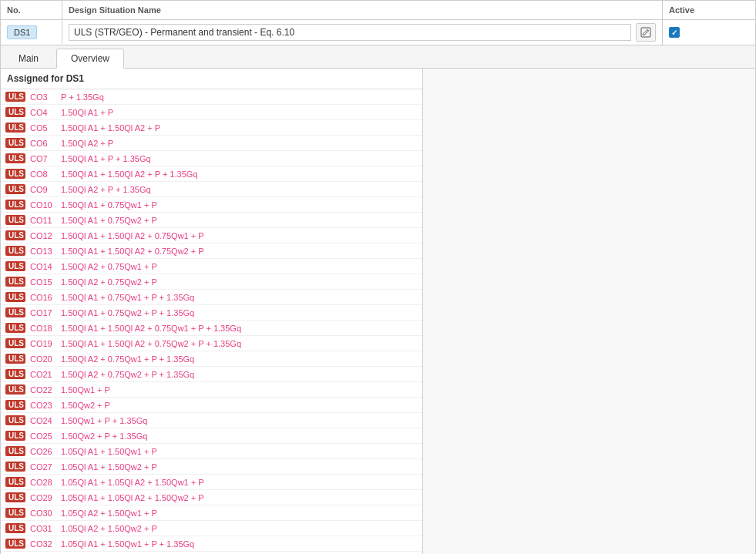 This screenshot has height=554, width=756. I want to click on combo-item: ULSCO3P + 1.35Gq, so click(211, 97).